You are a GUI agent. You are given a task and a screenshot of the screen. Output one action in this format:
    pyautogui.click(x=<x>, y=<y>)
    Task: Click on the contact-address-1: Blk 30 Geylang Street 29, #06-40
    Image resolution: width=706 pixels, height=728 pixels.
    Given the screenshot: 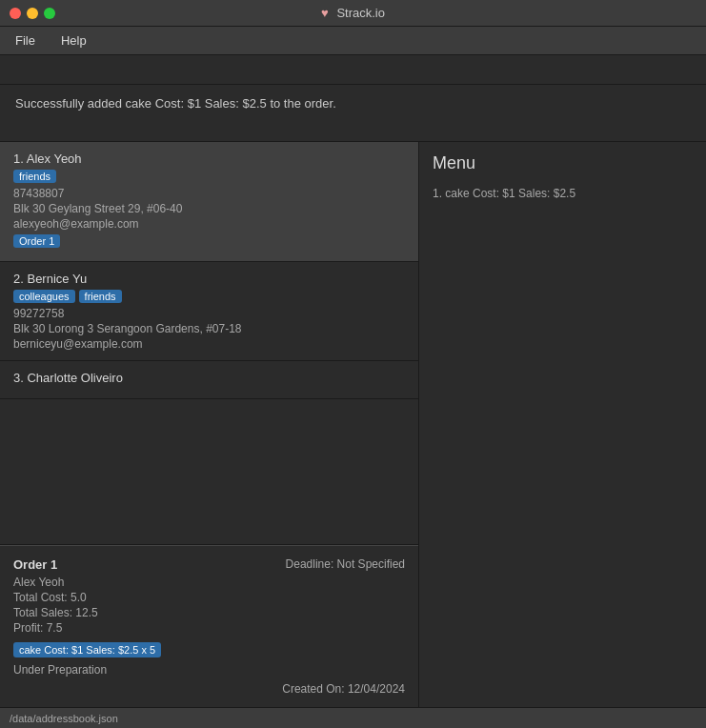 What is the action you would take?
    pyautogui.click(x=210, y=209)
    